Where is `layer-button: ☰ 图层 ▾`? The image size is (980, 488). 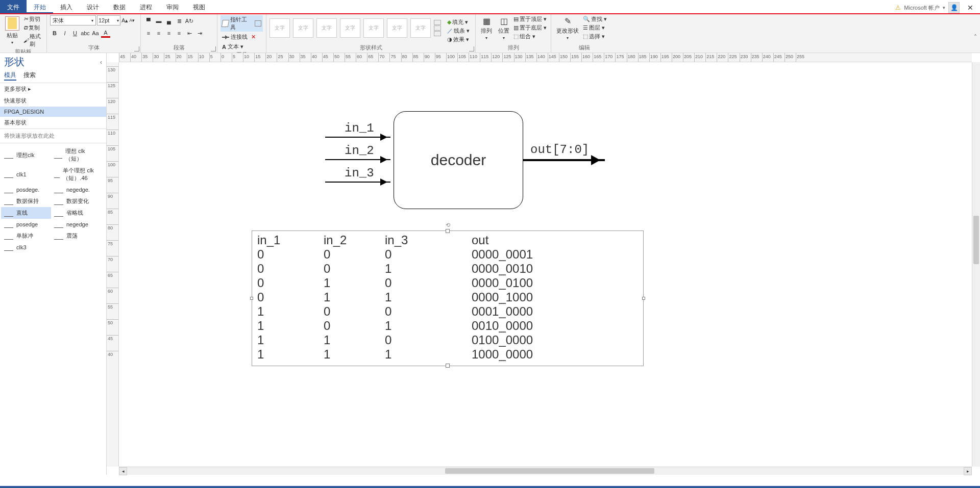 layer-button: ☰ 图层 ▾ is located at coordinates (595, 28).